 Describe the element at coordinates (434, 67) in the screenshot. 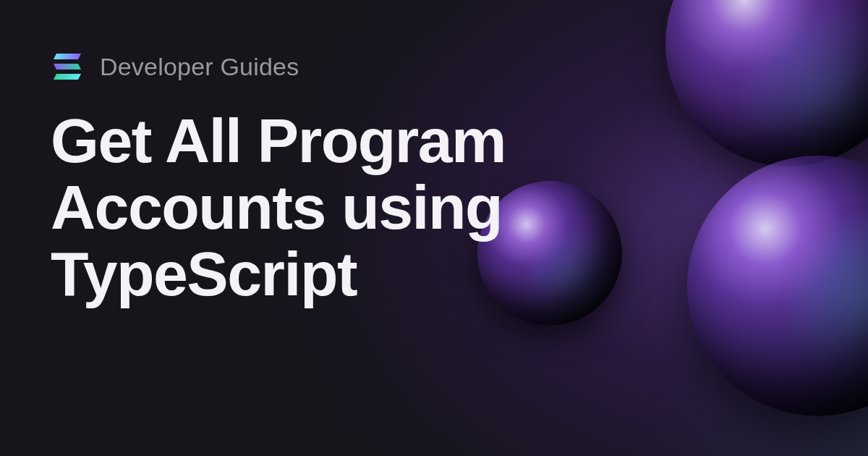

I see `brand-row: Developer Guides` at that location.